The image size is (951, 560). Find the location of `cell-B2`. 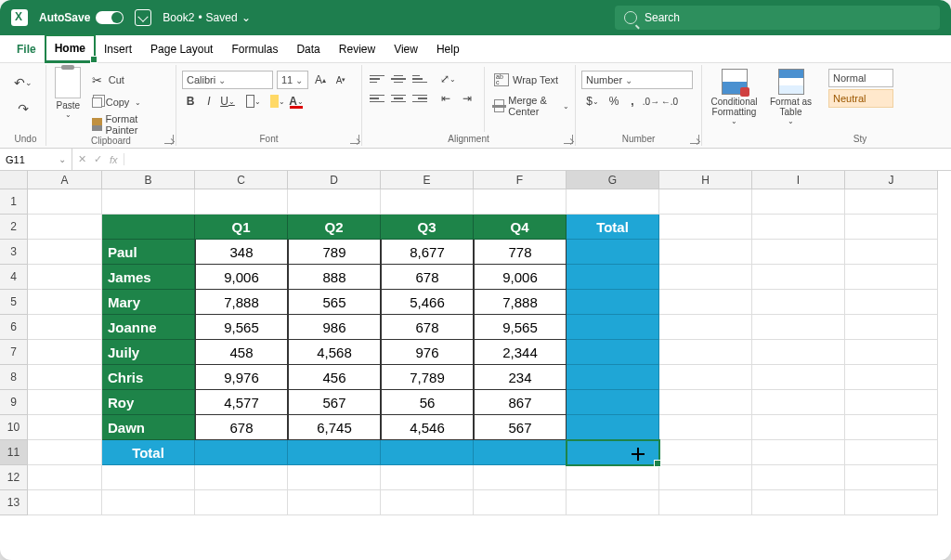

cell-B2 is located at coordinates (149, 227).